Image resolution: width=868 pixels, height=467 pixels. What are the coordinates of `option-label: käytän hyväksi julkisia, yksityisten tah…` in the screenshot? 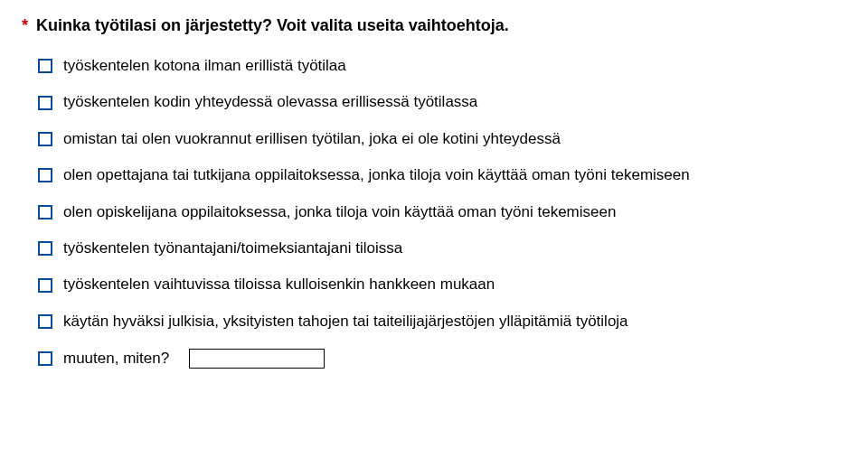 It's located at (345, 322).